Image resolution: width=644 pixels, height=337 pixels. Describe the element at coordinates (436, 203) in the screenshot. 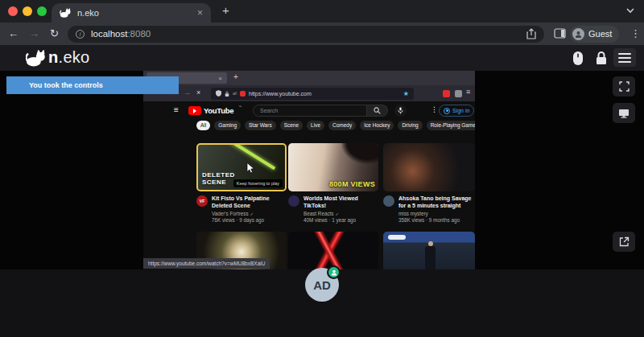

I see `video-title: Ahsoka Tano being Savage for a 5 minutes…` at that location.